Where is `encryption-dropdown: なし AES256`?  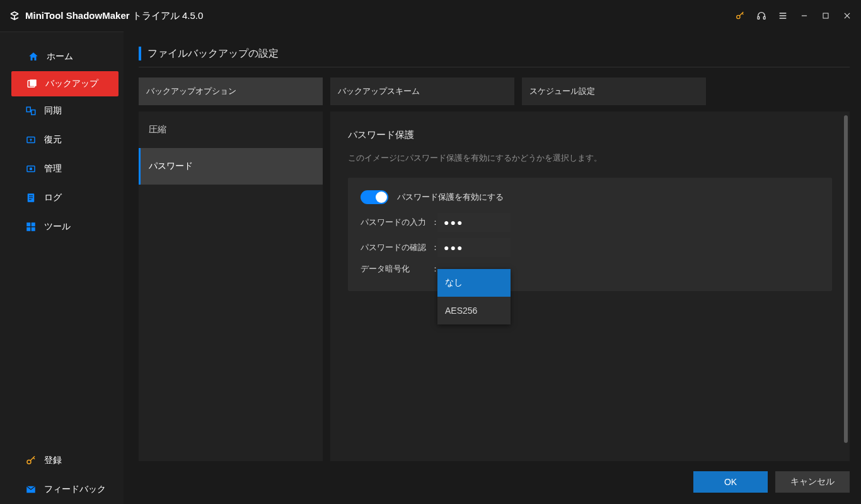
encryption-dropdown: なし AES256 is located at coordinates (474, 297).